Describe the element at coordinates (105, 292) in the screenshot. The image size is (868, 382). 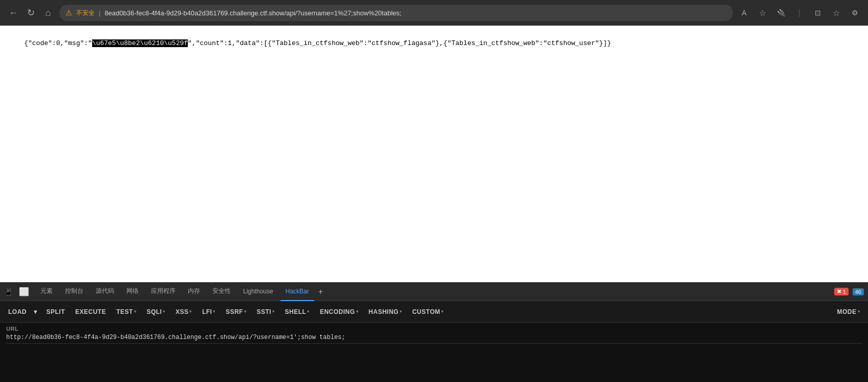
I see `tab-sources: 源代码` at that location.